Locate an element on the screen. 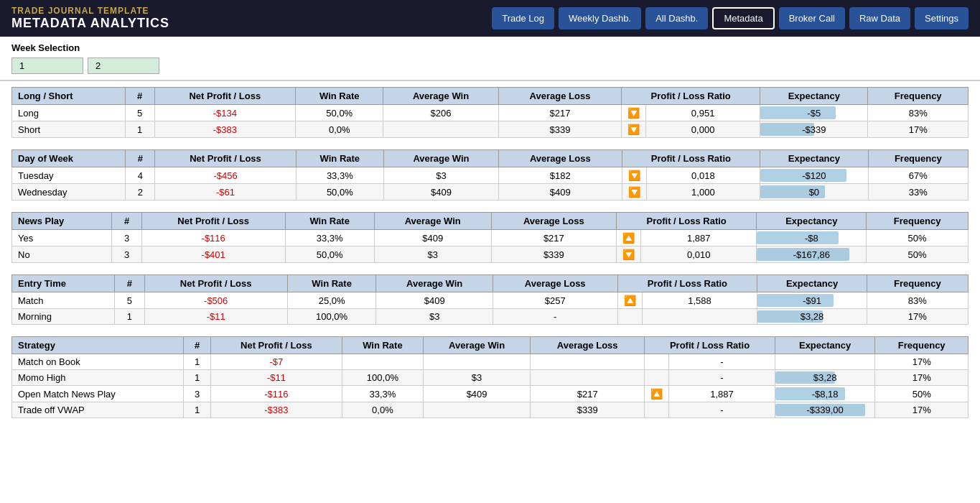 This screenshot has width=980, height=503. cell-avg-win: $3 is located at coordinates (441, 175).